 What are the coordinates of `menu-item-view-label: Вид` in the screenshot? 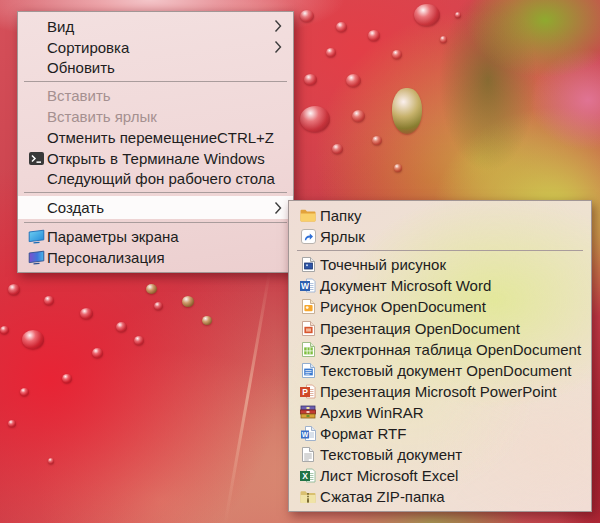 It's located at (60, 26).